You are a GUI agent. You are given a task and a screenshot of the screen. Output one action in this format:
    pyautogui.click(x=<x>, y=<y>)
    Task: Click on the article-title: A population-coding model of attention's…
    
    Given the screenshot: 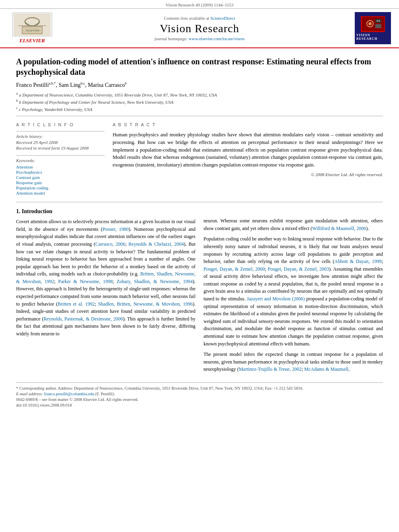 What is the action you would take?
    pyautogui.click(x=200, y=67)
    